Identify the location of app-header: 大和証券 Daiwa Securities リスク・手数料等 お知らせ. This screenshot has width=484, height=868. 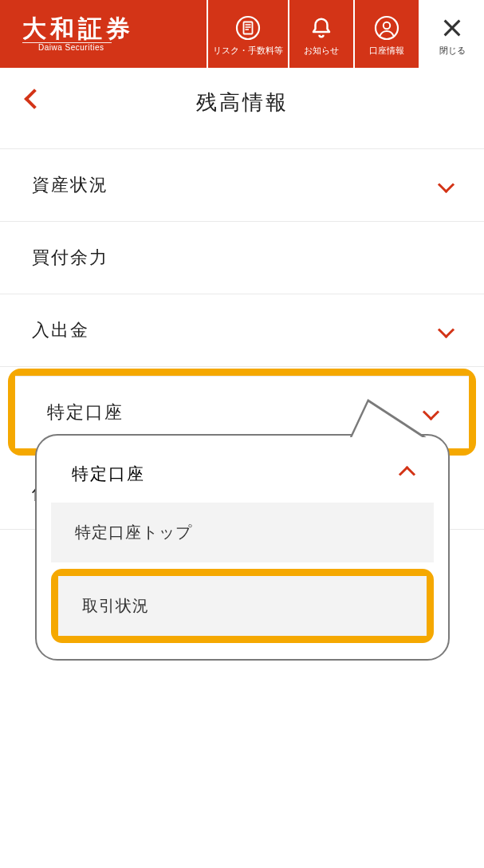
(242, 34).